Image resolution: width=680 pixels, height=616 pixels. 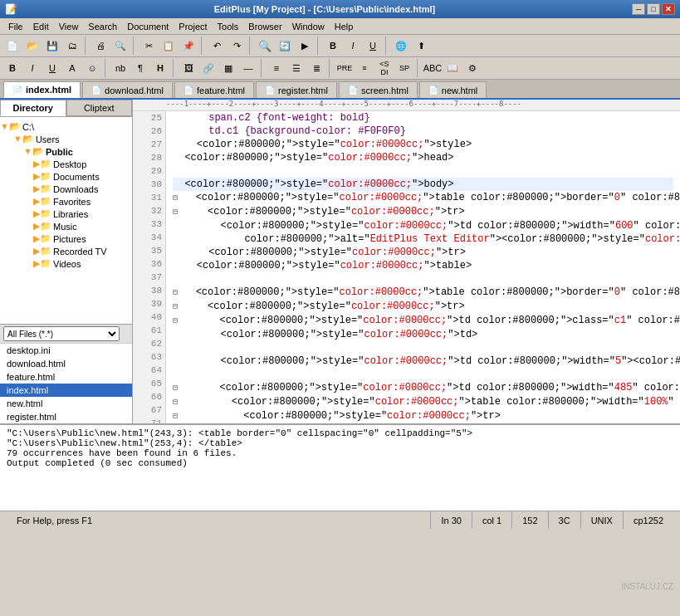 What do you see at coordinates (66, 374) in the screenshot?
I see `file-list: All Files (*.*) desktop.inidownload.html…` at bounding box center [66, 374].